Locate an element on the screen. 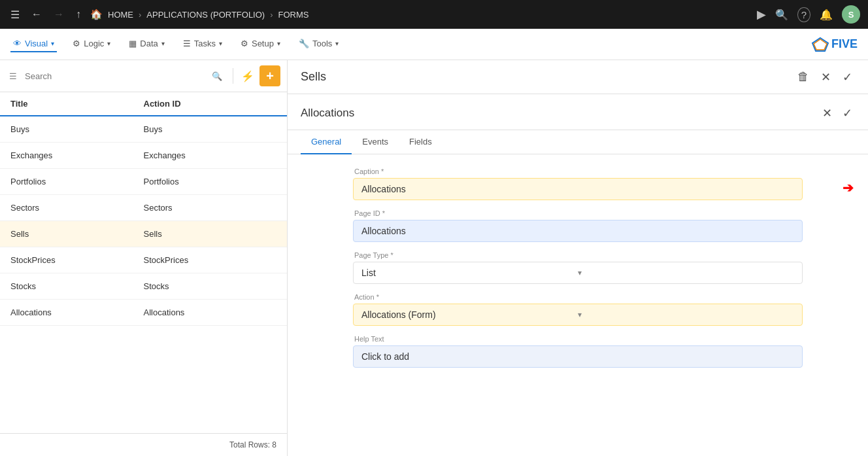 The width and height of the screenshot is (868, 456). caption-input: Allocations is located at coordinates (578, 189).